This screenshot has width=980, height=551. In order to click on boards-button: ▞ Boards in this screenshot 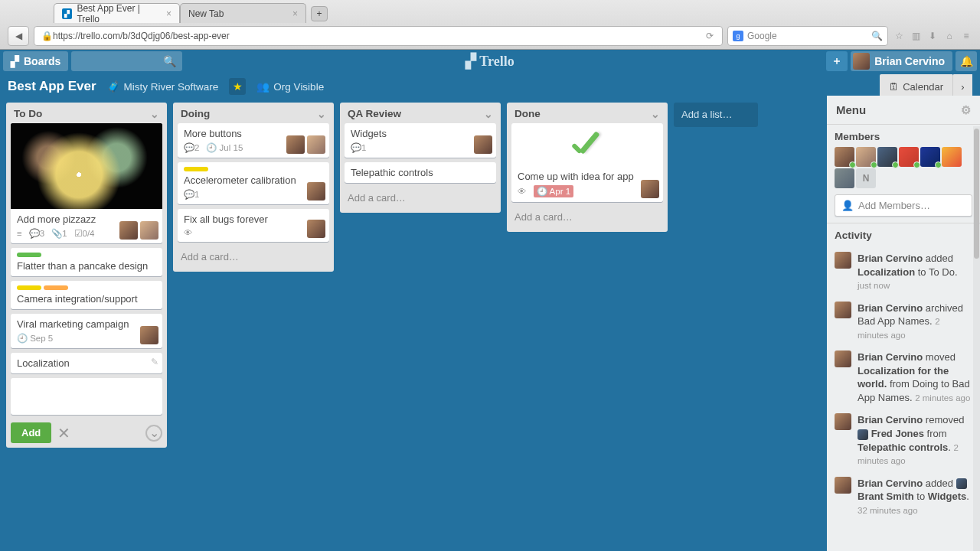, I will do `click(35, 61)`.